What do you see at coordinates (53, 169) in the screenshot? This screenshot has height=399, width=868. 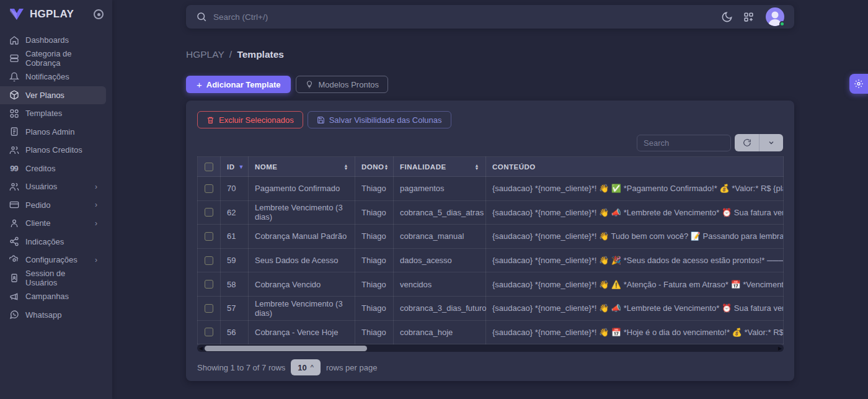 I see `sidebar-item-creditos: 99 Creditos` at bounding box center [53, 169].